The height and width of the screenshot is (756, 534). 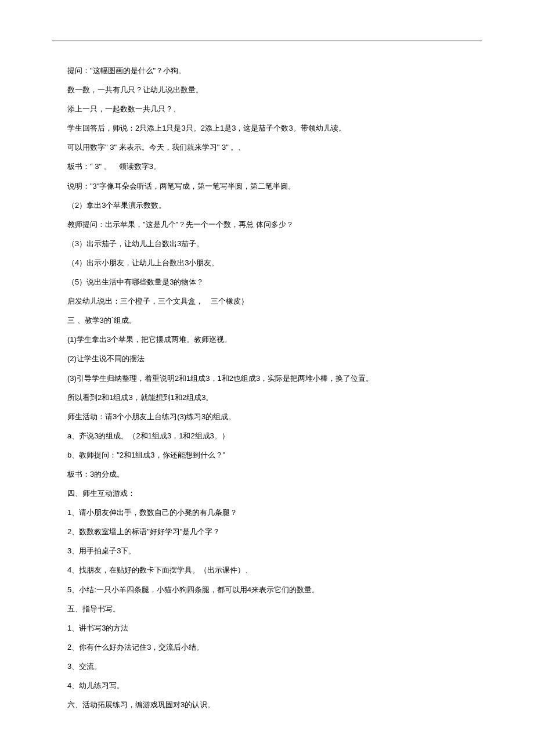 I want to click on text-line: (1)学生拿出3个苹果，把它摆成两堆。教师巡视。, so click(x=267, y=340).